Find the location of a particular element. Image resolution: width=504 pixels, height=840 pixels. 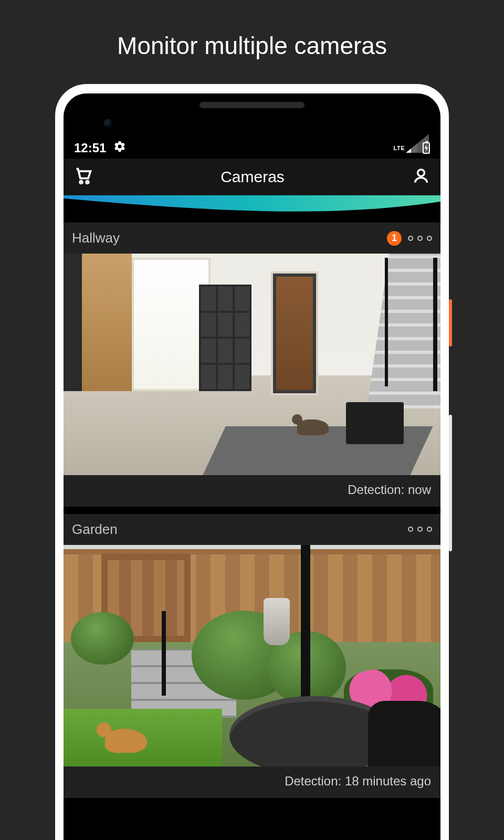

cart-icon is located at coordinates (83, 177).